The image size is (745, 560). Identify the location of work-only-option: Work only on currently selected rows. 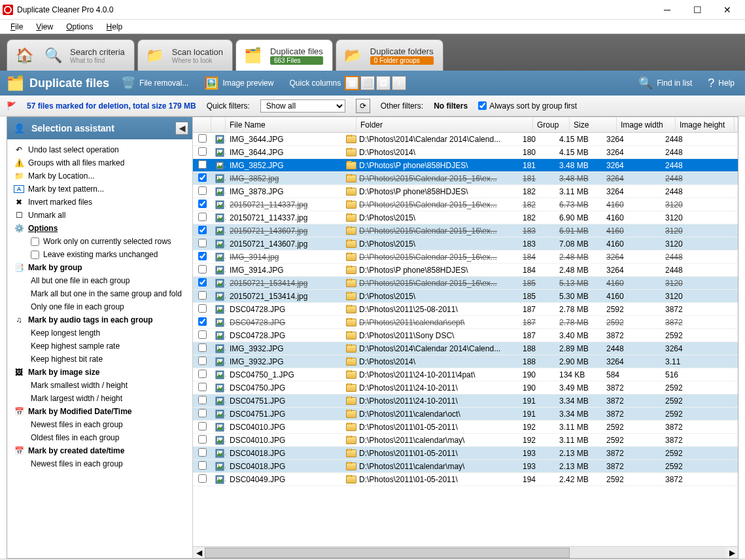
(99, 241).